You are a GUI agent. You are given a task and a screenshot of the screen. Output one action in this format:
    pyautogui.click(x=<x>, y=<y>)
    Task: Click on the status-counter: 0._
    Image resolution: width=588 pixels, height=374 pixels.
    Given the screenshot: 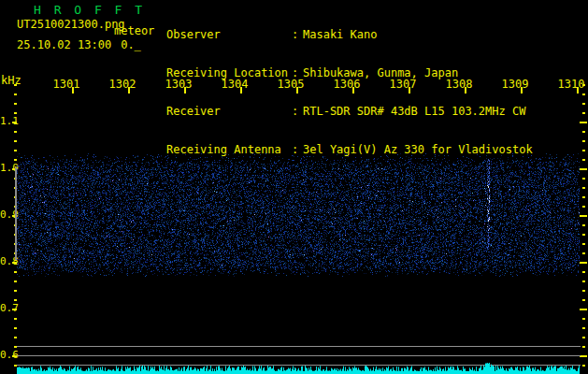 What is the action you would take?
    pyautogui.click(x=131, y=45)
    